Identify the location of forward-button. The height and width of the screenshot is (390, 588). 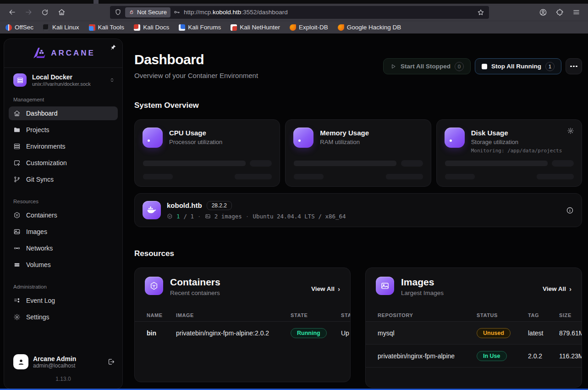
(28, 12).